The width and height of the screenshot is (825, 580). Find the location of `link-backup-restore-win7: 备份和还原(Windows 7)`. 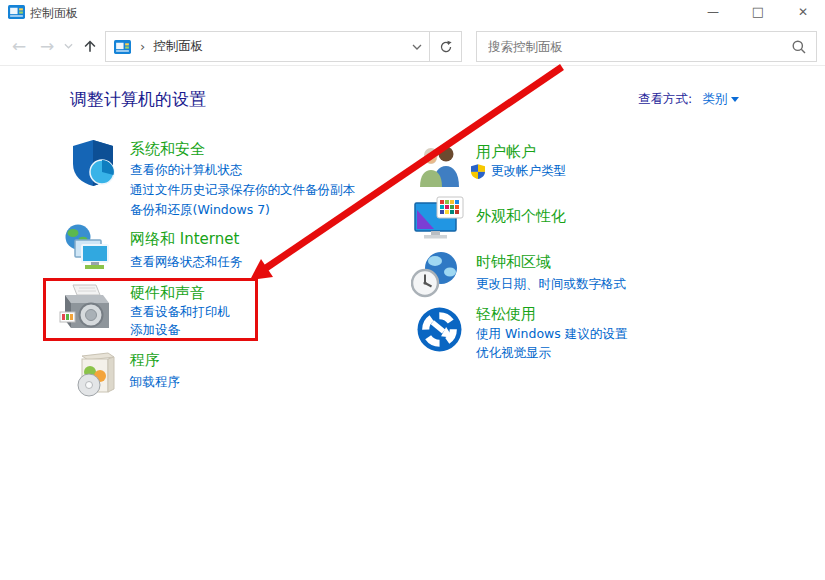

link-backup-restore-win7: 备份和还原(Windows 7) is located at coordinates (200, 210).